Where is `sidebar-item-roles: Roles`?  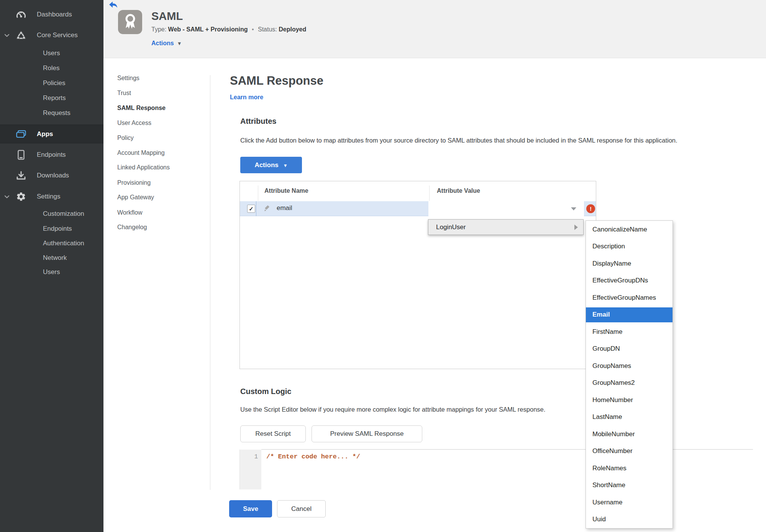 sidebar-item-roles: Roles is located at coordinates (52, 68).